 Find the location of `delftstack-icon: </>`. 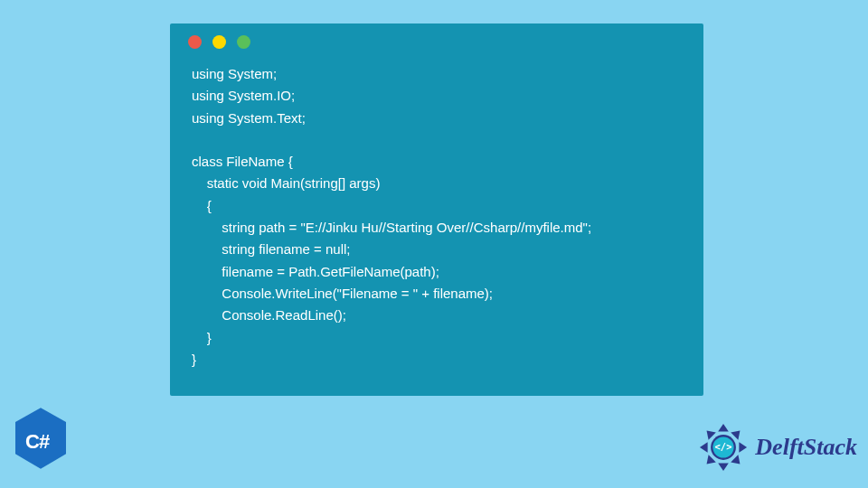

delftstack-icon: </> is located at coordinates (723, 447).